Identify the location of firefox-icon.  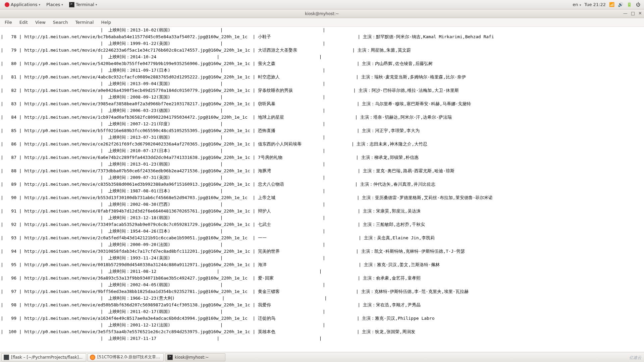
(93, 357).